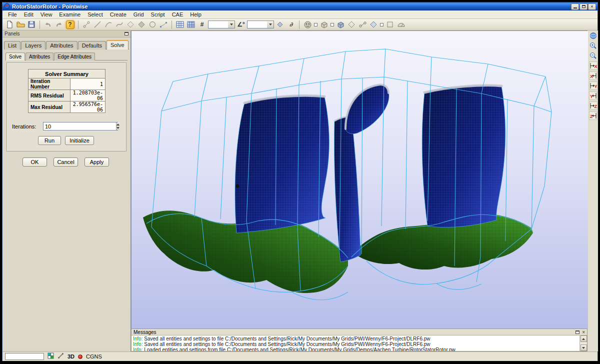 The width and height of the screenshot is (600, 364). Describe the element at coordinates (33, 45) in the screenshot. I see `tab-layers: Layers` at that location.